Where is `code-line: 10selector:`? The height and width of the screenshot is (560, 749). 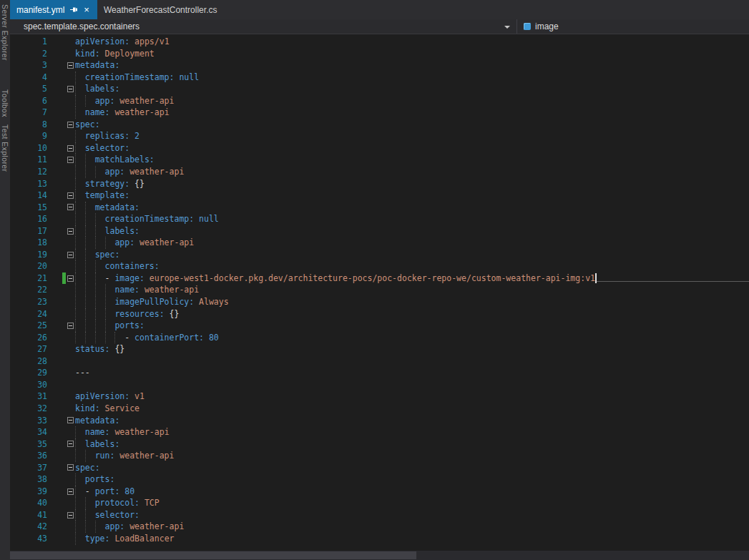
code-line: 10selector: is located at coordinates (379, 149).